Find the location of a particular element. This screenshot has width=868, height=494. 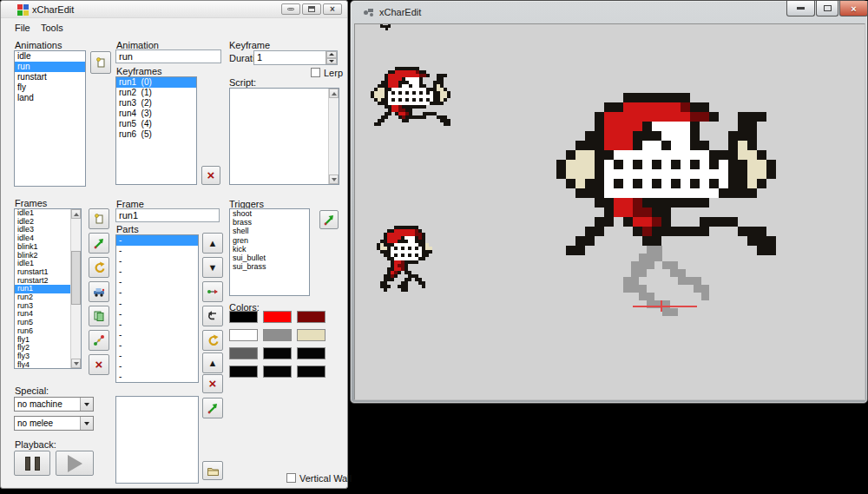

lerp-checkbox is located at coordinates (316, 73).